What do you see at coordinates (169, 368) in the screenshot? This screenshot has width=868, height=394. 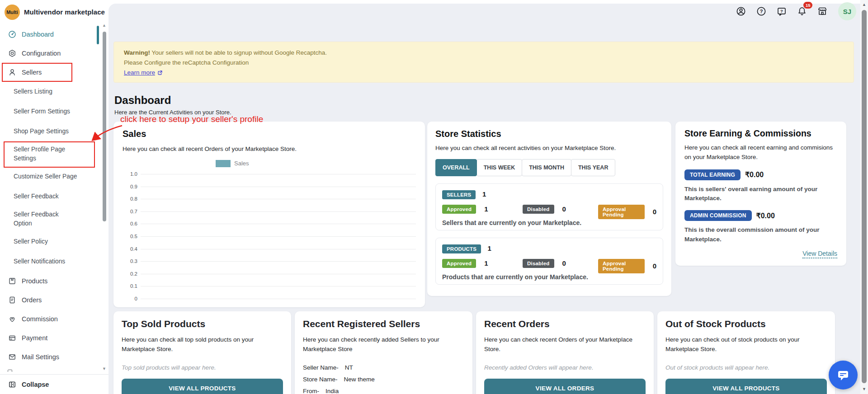 I see `empty-state-text: Top sold products will appear here.` at bounding box center [169, 368].